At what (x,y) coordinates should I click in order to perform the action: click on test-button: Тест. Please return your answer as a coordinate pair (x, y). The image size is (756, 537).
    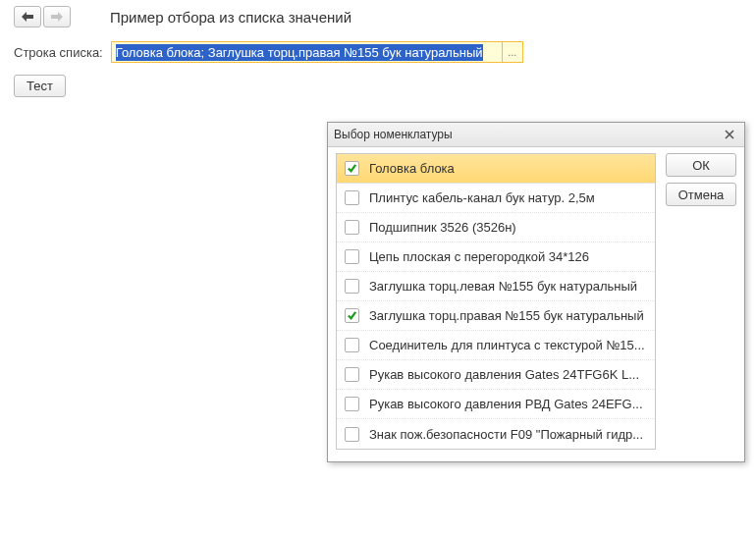
    Looking at the image, I should click on (39, 86).